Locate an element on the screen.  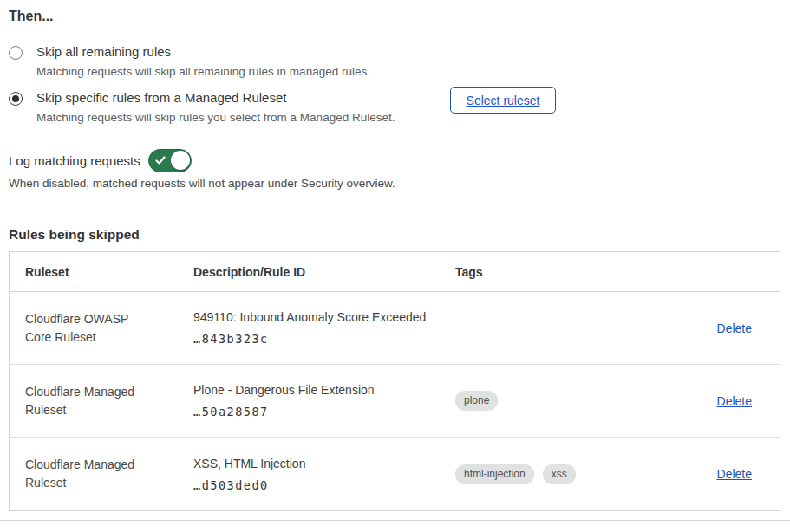
rule-id: …50a28587 is located at coordinates (317, 412).